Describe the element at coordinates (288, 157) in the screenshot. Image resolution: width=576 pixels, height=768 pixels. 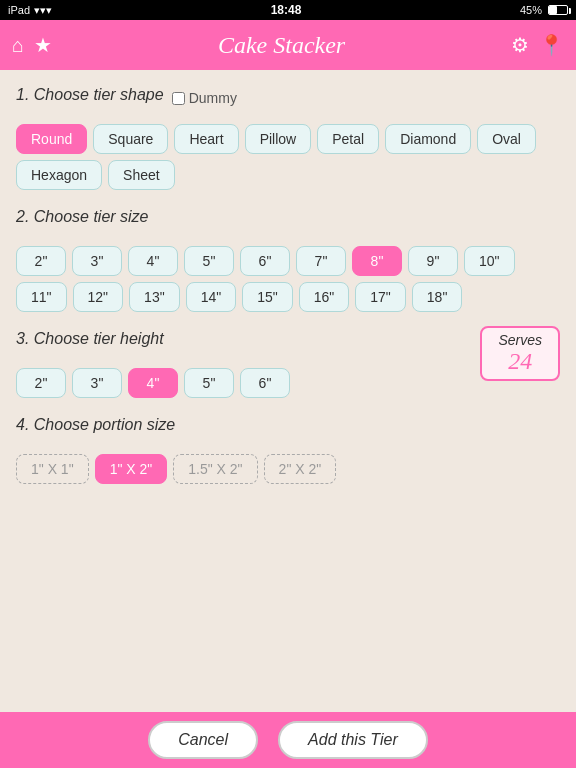
I see `tier-shape-group: Round Square Heart Pillow Petal Diamond …` at that location.